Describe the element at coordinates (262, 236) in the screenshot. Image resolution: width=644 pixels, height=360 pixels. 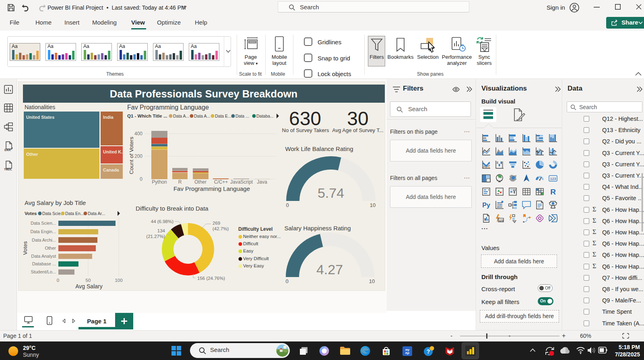
I see `svg-text: Neither easy nor...` at that location.